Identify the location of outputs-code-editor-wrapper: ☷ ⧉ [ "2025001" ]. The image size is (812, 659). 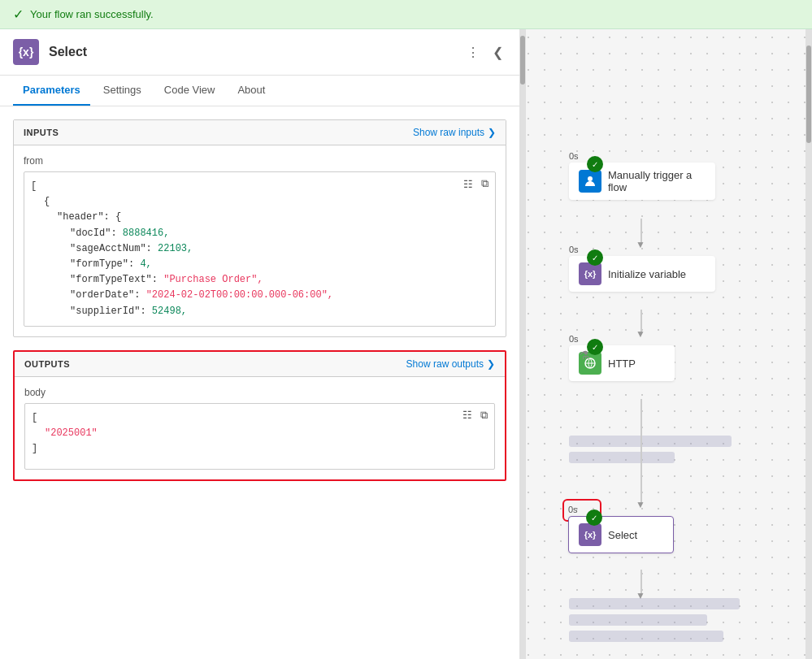
(260, 436).